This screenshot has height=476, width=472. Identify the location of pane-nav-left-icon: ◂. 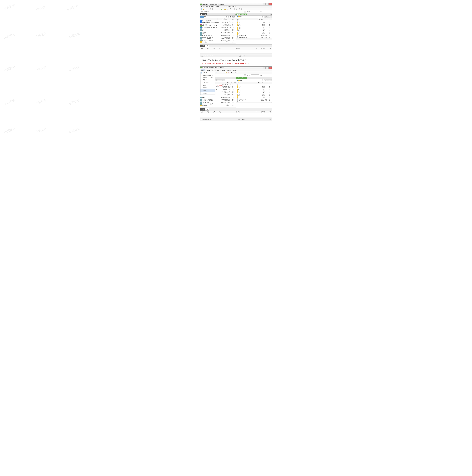
(234, 78).